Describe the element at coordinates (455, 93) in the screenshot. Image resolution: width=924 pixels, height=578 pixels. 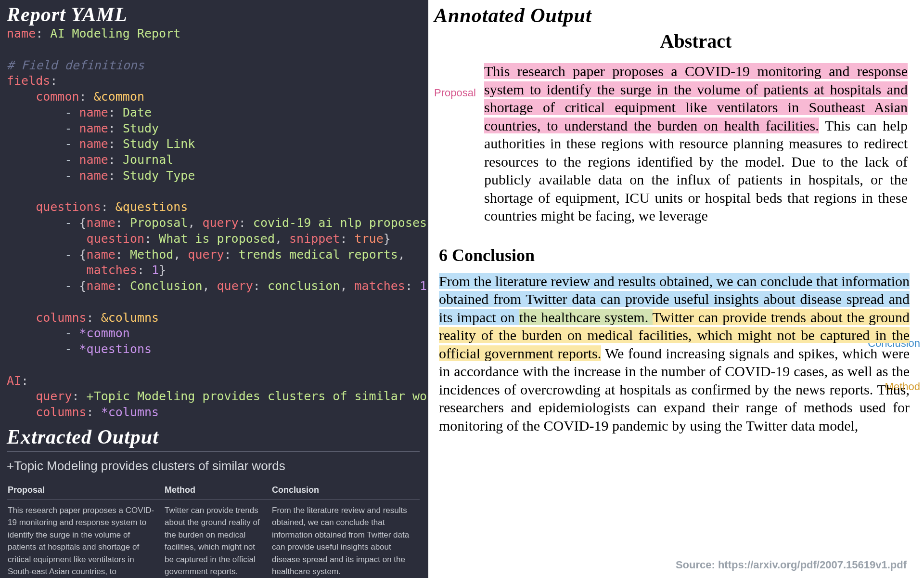
I see `label-proposal: Proposal` at that location.